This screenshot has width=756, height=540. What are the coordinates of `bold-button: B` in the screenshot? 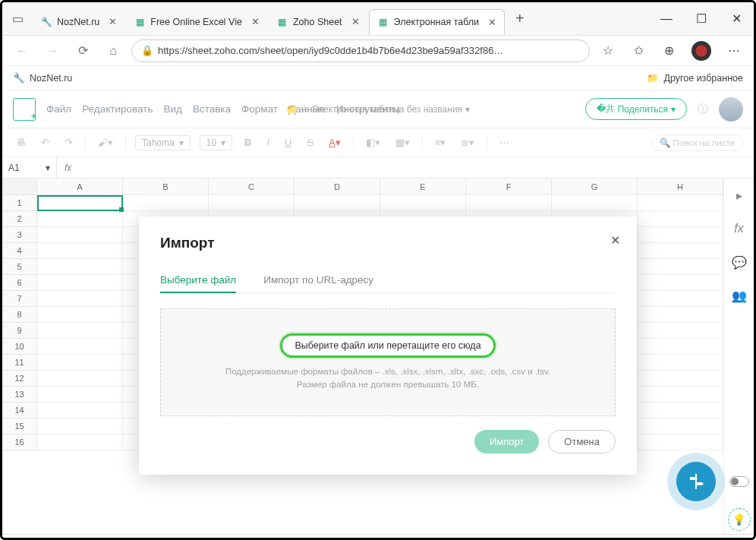 It's located at (247, 143).